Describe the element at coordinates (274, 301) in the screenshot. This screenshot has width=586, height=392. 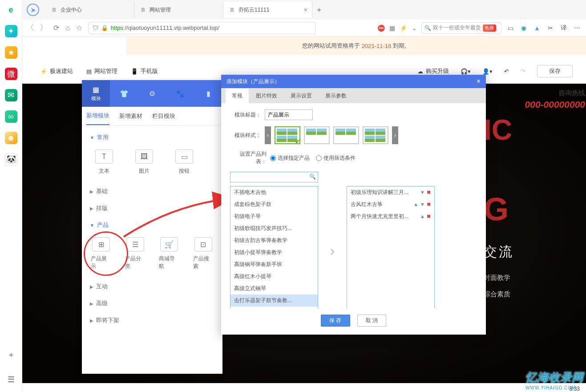
I see `list-item: 击打乐器架子鼓节奏教...` at that location.